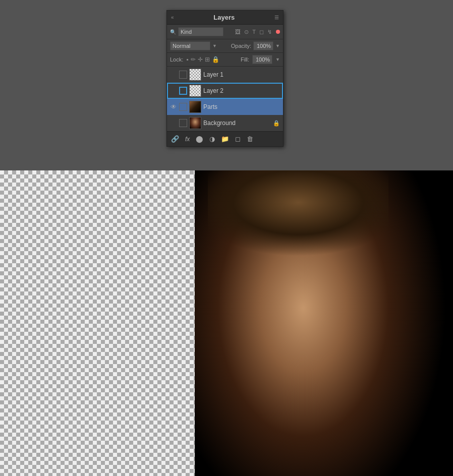 Image resolution: width=453 pixels, height=476 pixels. What do you see at coordinates (262, 60) in the screenshot?
I see `fill-input` at bounding box center [262, 60].